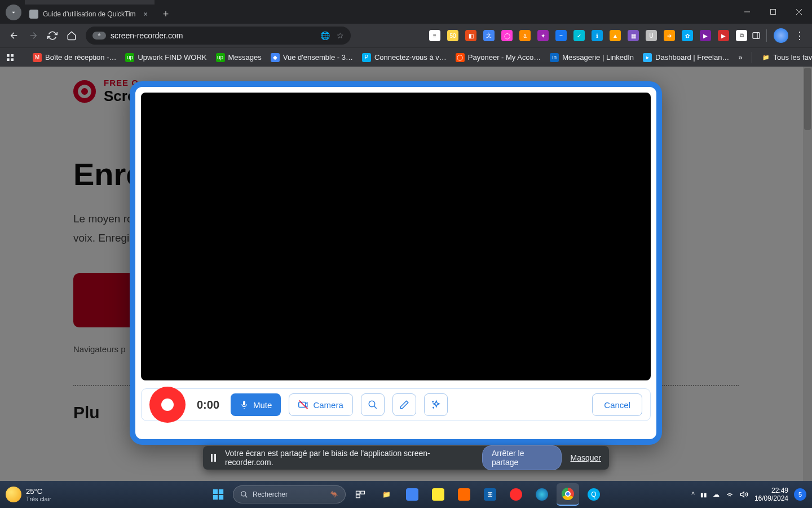 This screenshot has width=812, height=508. Describe the element at coordinates (651, 36) in the screenshot. I see `extension-icon: U` at that location.